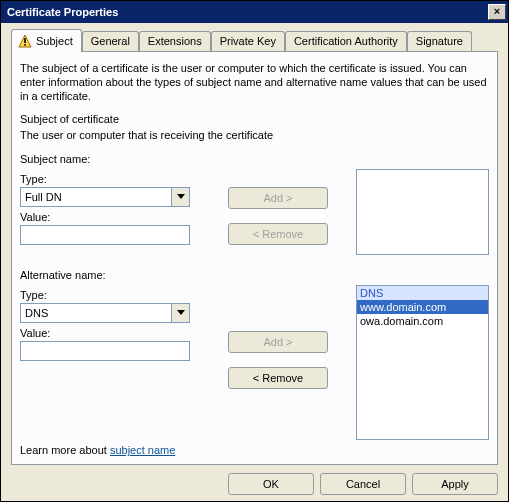 This screenshot has width=509, height=502. Describe the element at coordinates (254, 40) in the screenshot. I see `tab-strip: Subject General Extensions Private Key C…` at that location.